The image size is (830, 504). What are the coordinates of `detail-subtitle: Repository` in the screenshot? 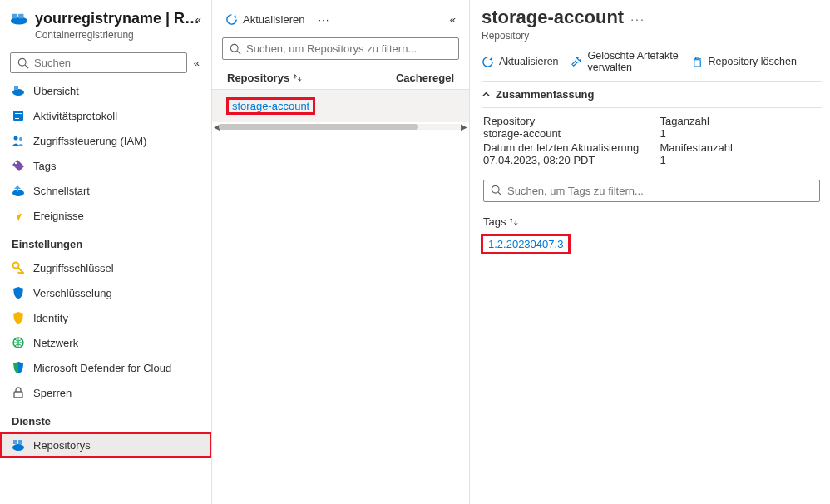 It's located at (652, 36).